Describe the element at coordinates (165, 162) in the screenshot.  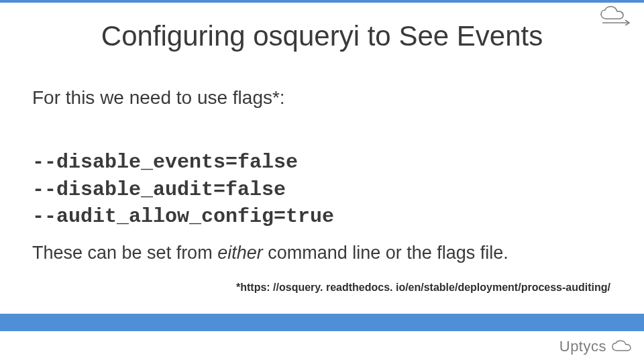
I see `flag-line: --disable_events=false` at that location.